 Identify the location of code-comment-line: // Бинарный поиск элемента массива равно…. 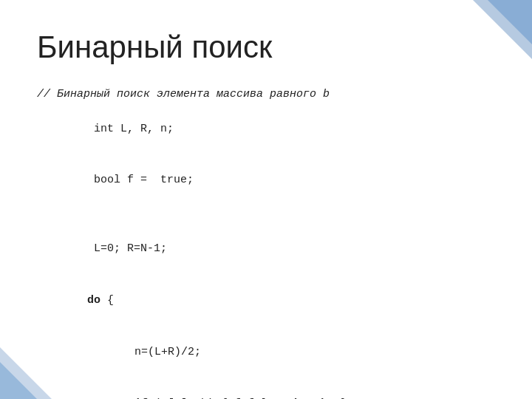
(266, 95).